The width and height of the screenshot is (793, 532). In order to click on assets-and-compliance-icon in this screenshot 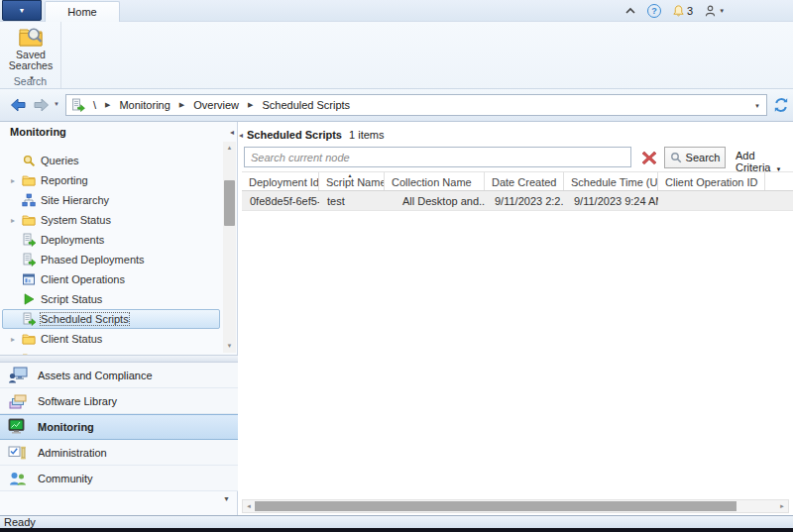, I will do `click(18, 375)`.